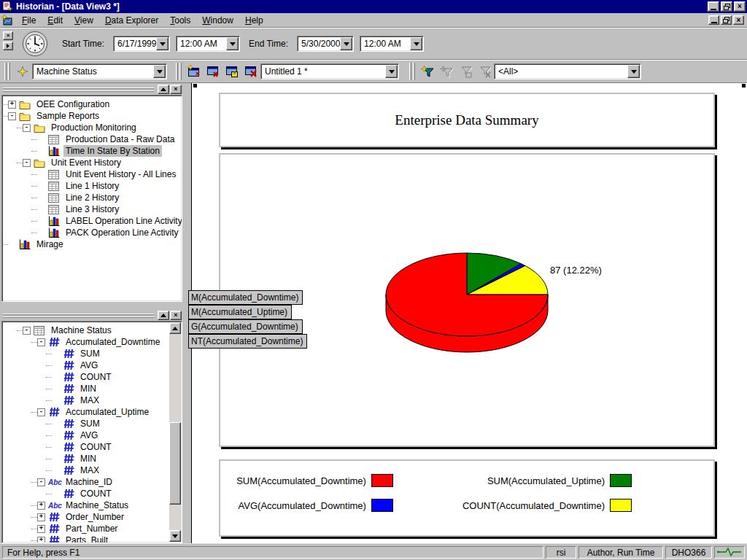 The image size is (747, 560). I want to click on report-tree-item: Mirage, so click(92, 244).